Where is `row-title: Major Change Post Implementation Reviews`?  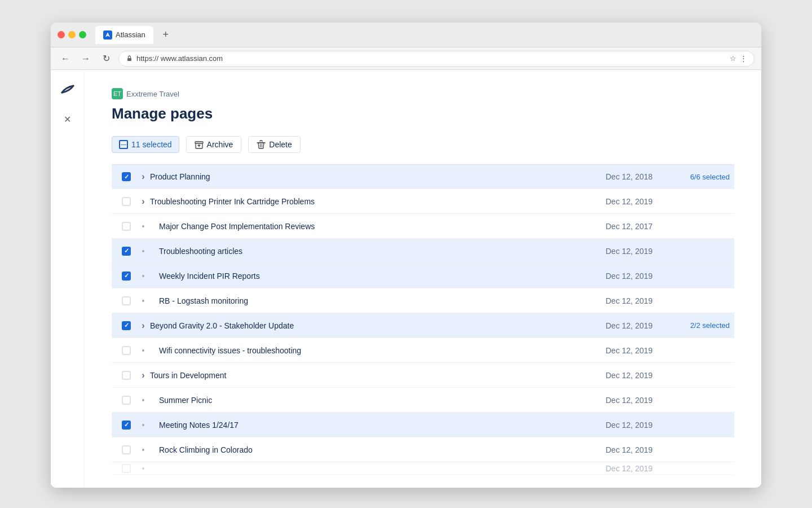
row-title: Major Change Post Implementation Reviews is located at coordinates (378, 226).